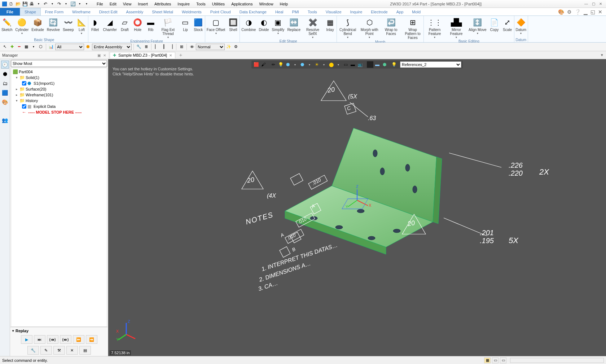 Image resolution: width=606 pixels, height=364 pixels. Describe the element at coordinates (11, 4) in the screenshot. I see `new-icon: 🗋` at that location.